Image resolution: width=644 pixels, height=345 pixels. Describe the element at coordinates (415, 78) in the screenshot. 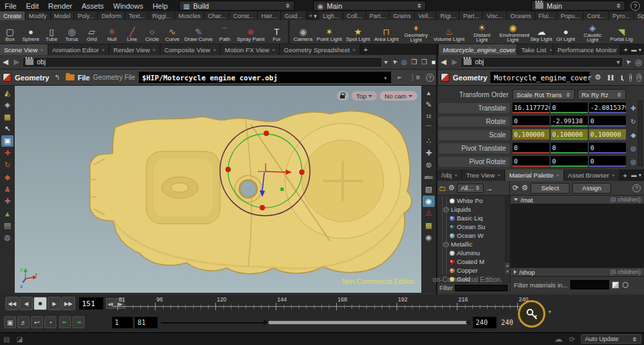

I see `parm-sliders-icon: ⋮≡` at that location.